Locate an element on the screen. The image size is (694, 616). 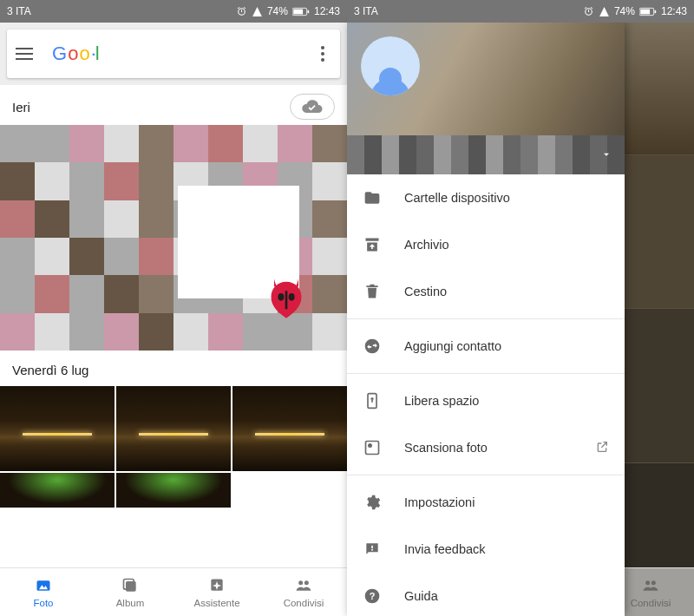
add-contact-icon is located at coordinates (372, 346).